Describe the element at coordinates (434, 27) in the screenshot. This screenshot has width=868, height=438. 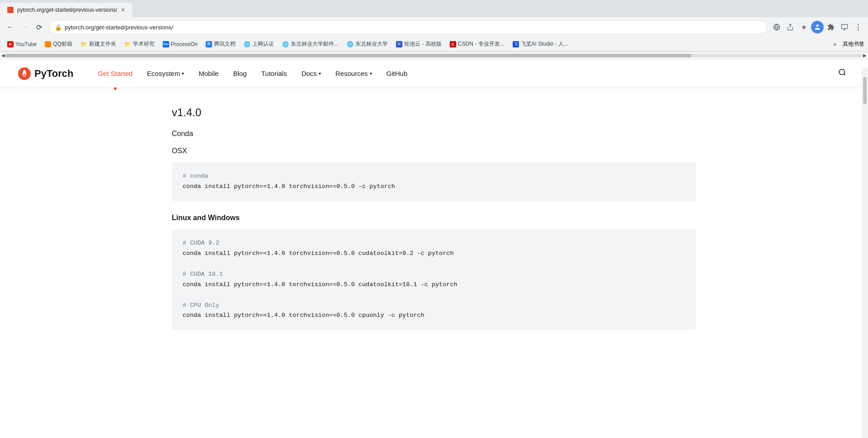
I see `toolbar: ← → ⟳ 🔒 ★ ⋮` at that location.